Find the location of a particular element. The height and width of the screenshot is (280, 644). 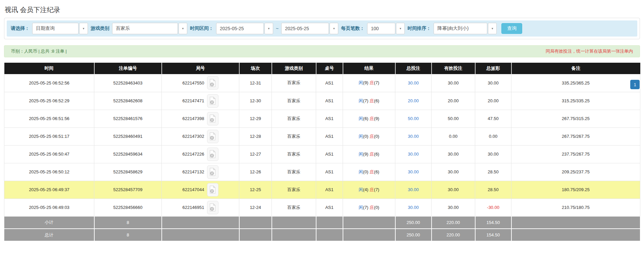

bet-id-cell: 522528461576 is located at coordinates (128, 119).